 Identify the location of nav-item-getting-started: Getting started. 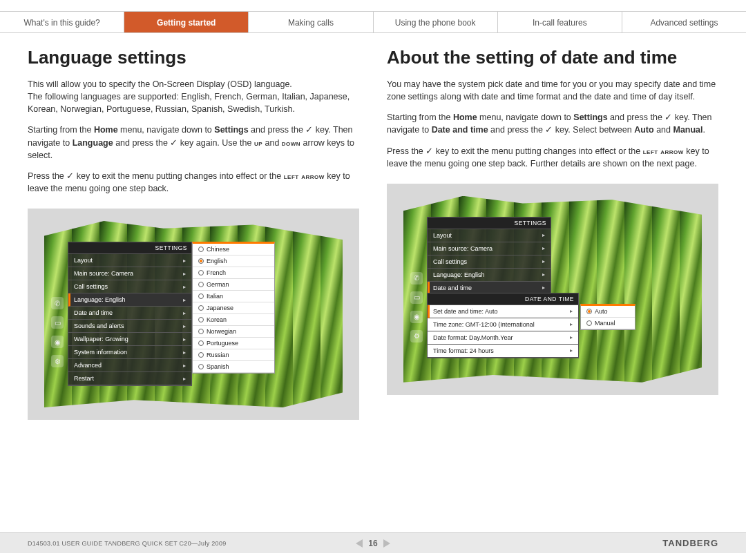
(186, 22).